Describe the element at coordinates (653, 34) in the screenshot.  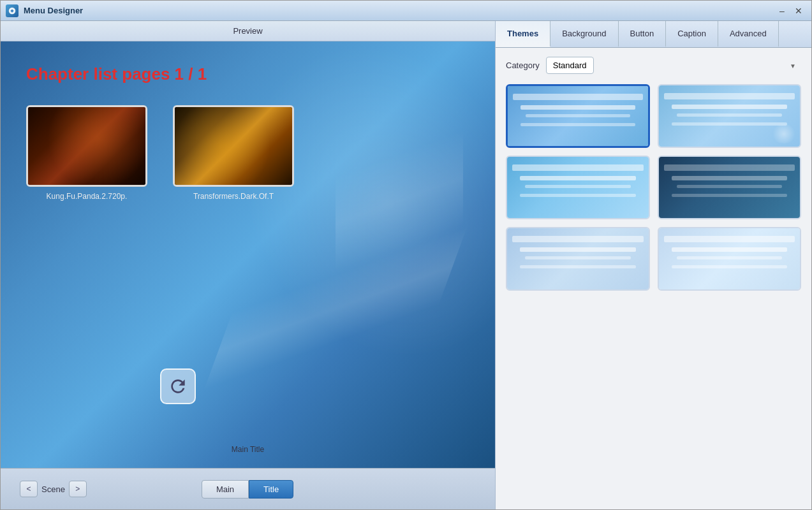
I see `tabs-bar: Themes Background Button Caption Advance…` at that location.